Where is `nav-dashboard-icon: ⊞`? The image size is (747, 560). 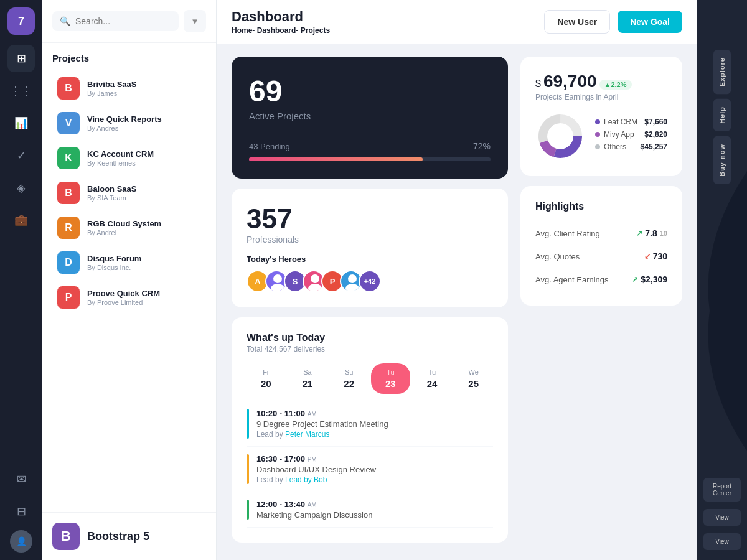 nav-dashboard-icon: ⊞ is located at coordinates (21, 58).